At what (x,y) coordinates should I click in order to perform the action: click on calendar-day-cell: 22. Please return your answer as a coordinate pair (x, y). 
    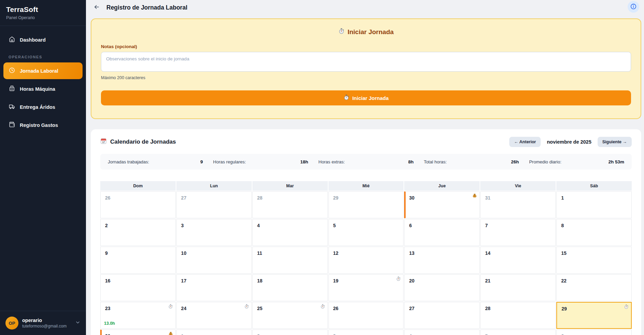
    Looking at the image, I should click on (594, 288).